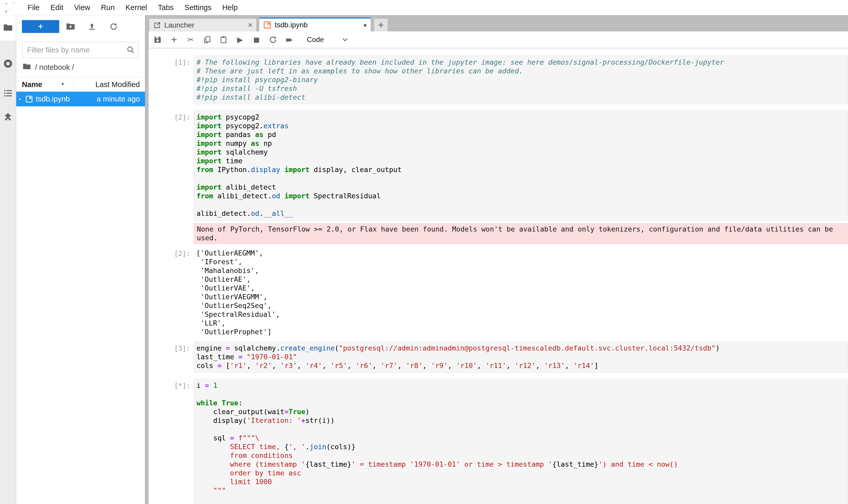  I want to click on sidebar-tab-files, so click(8, 28).